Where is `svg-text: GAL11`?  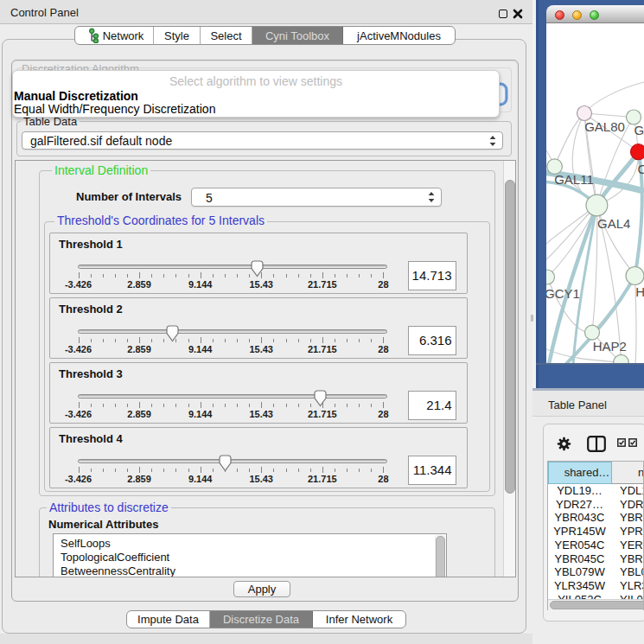 svg-text: GAL11 is located at coordinates (574, 180).